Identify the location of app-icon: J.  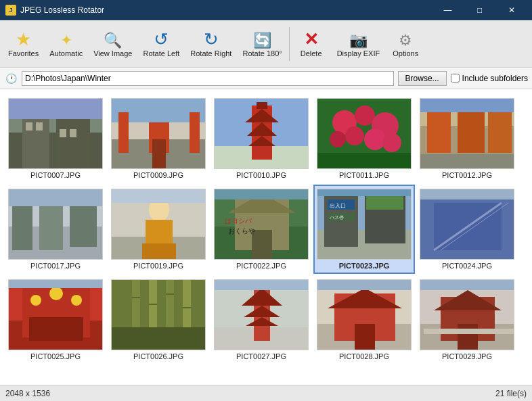
(11, 10).